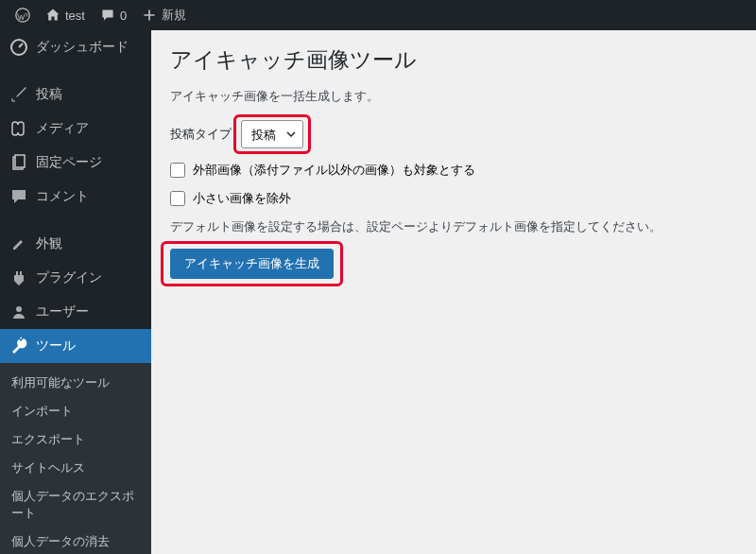 This screenshot has width=756, height=554. I want to click on external-images-label: 外部画像（添付ファイル以外の画像）も対象とする, so click(335, 170).